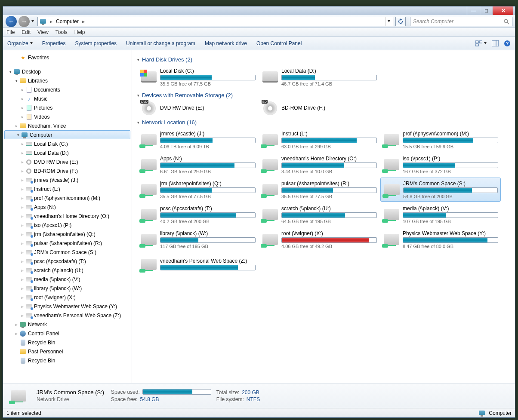 This screenshot has height=420, width=518. Describe the element at coordinates (67, 360) in the screenshot. I see `tree-recycle-bin-2: Recycle Bin` at that location.